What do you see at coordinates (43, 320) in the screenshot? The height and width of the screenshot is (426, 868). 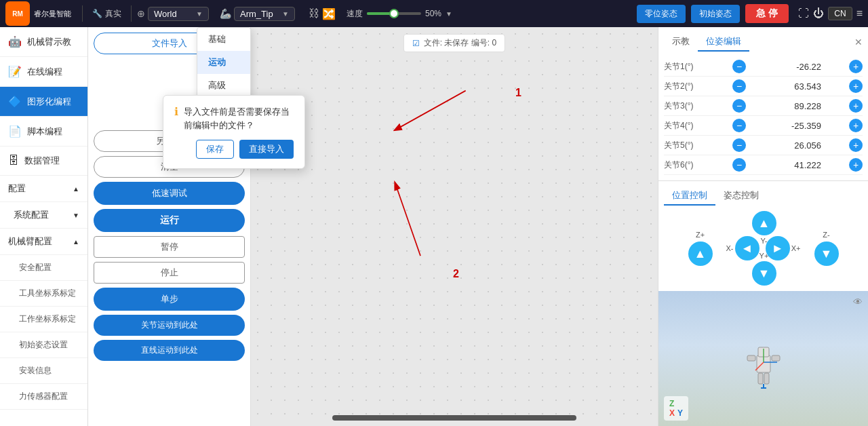 I see `sidebar-item-work-calib: 工作坐标系标定` at bounding box center [43, 320].